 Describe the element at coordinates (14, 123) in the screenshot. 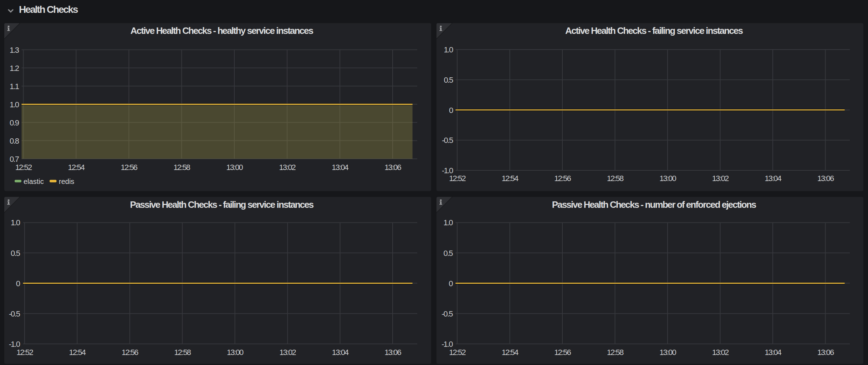

I see `svg-text: 0.9` at that location.